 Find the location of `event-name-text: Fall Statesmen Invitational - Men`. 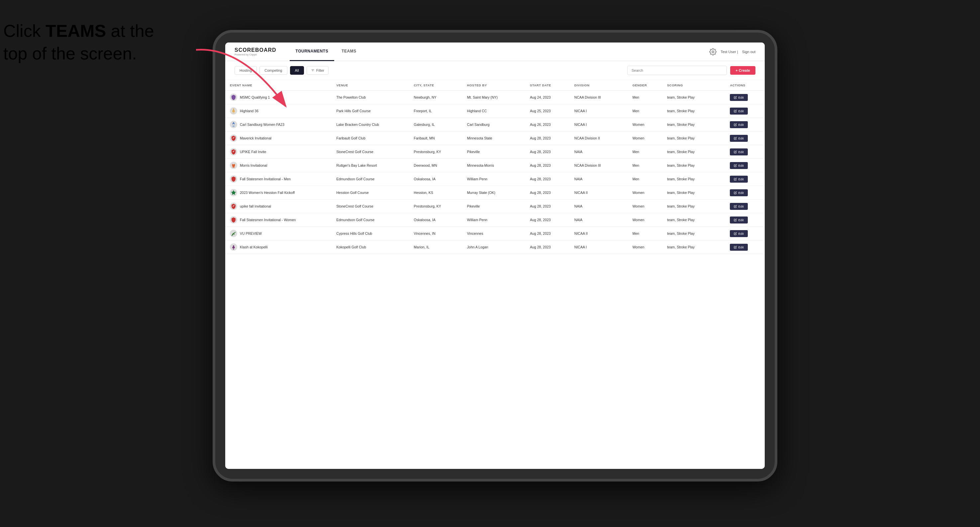

event-name-text: Fall Statesmen Invitational - Men is located at coordinates (265, 179).